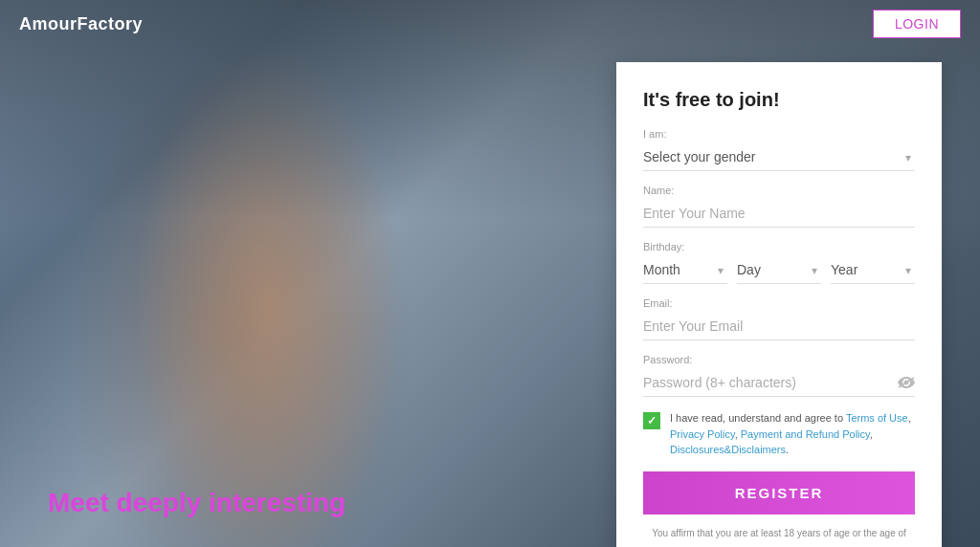  What do you see at coordinates (727, 449) in the screenshot?
I see `disclaimers-link: Disclosures&Disclaimers` at bounding box center [727, 449].